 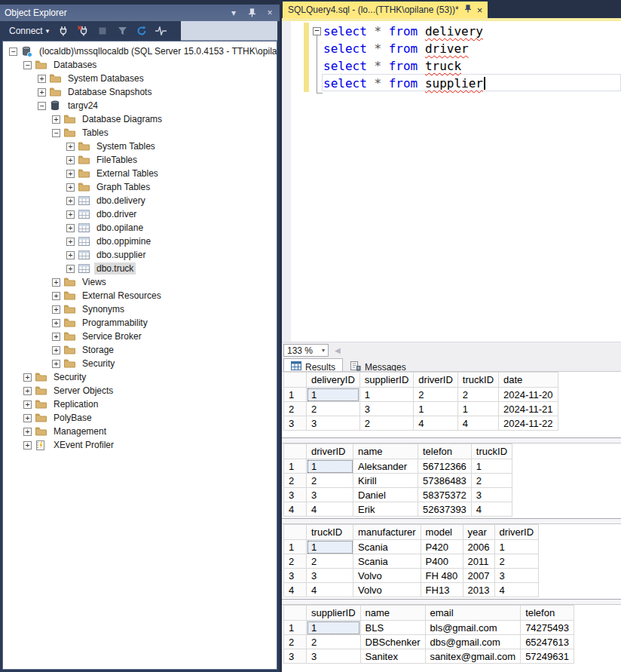 I want to click on tree-item-dbo-oppimine: +dbo.oppimine, so click(x=140, y=241).